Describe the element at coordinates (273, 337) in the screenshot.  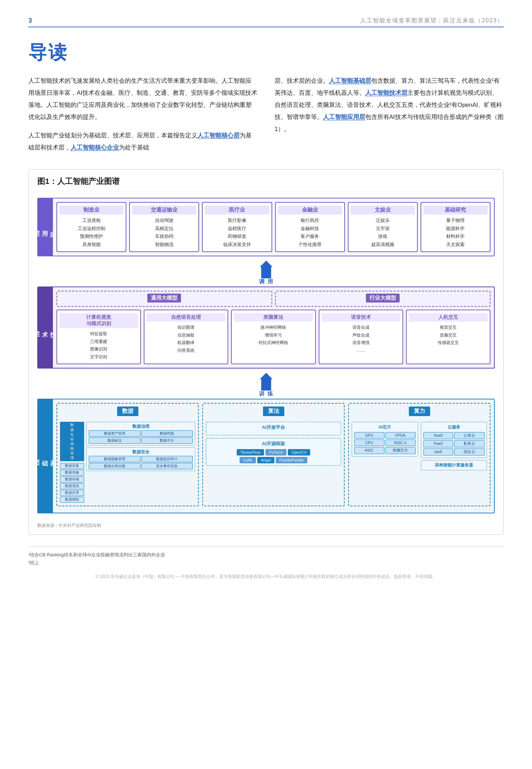
I see `tech-card-brain: 类脑算法 脉冲神经网络增强学习对抗式神经网络` at that location.